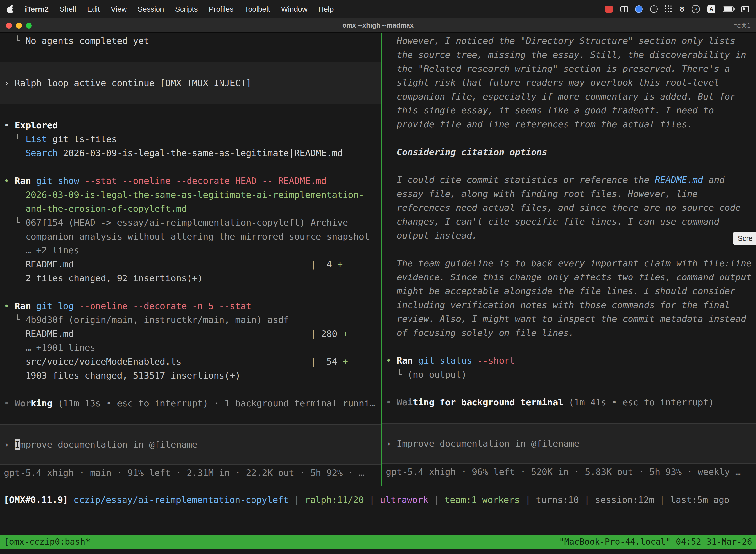  I want to click on model-status-left: gpt-5.4 xhigh · main · 91% left · 2.31M …, so click(193, 473).